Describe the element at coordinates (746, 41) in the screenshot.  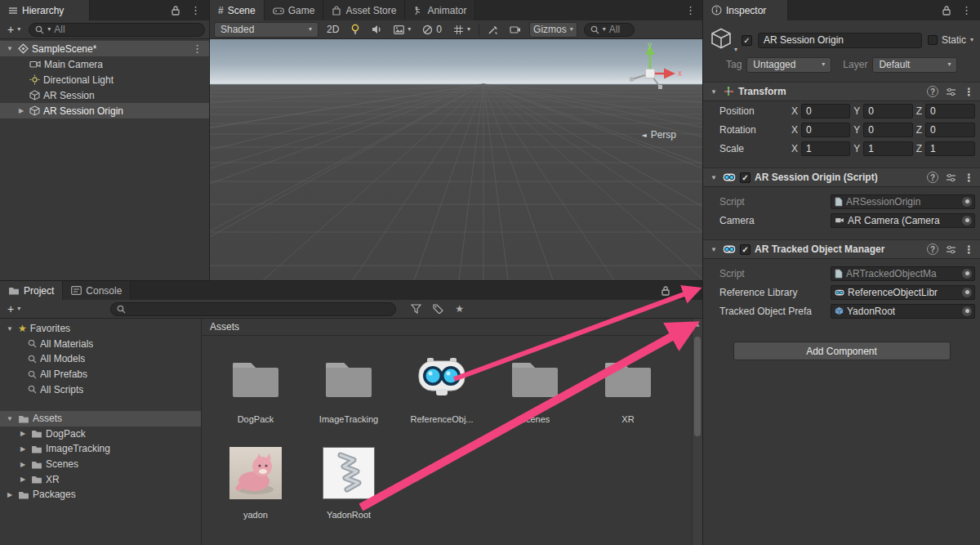
I see `active-checkbox: ✓` at that location.